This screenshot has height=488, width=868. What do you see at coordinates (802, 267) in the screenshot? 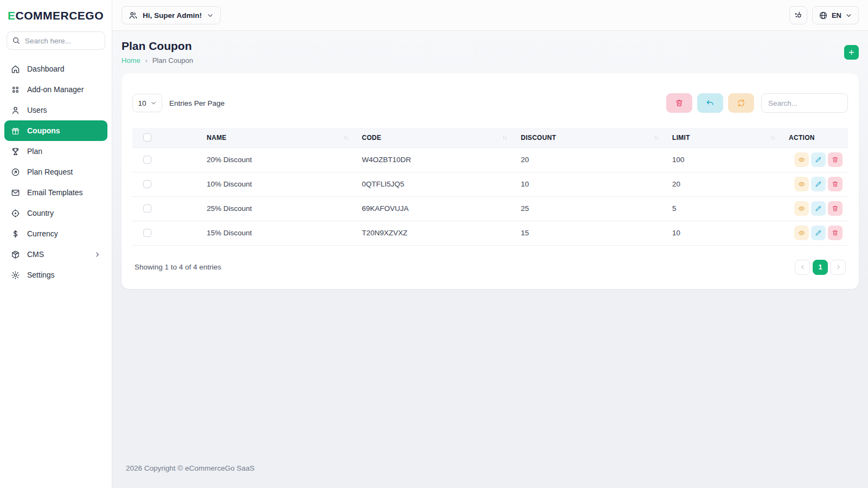
I see `pagination-prev-button` at bounding box center [802, 267].